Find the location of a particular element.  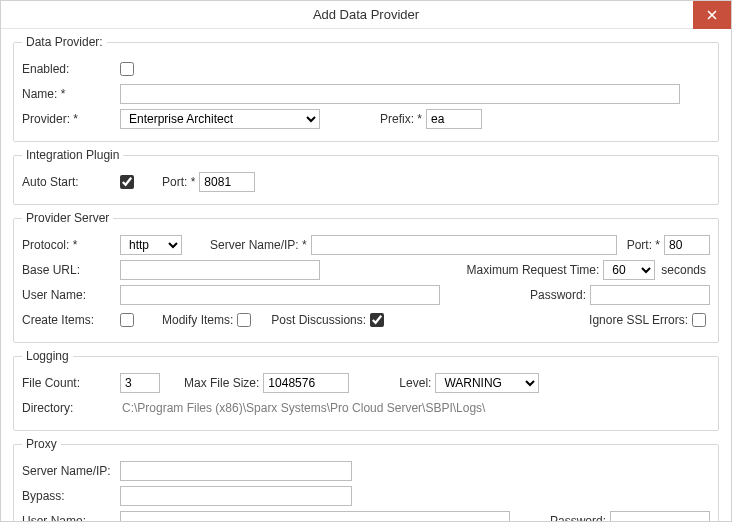

loglevel-select: WARNING is located at coordinates (487, 383).